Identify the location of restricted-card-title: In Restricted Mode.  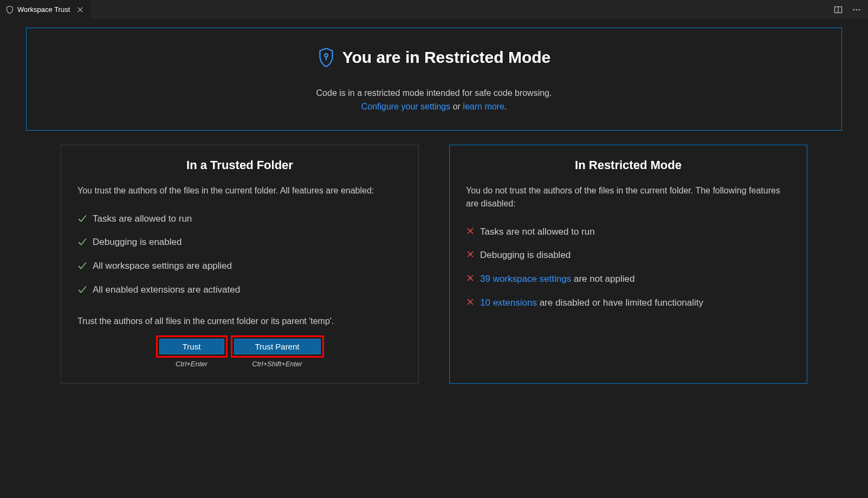
(629, 165).